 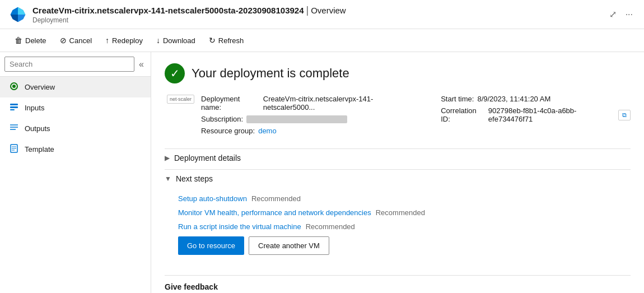 What do you see at coordinates (75, 149) in the screenshot?
I see `sidebar-item-template: Template` at bounding box center [75, 149].